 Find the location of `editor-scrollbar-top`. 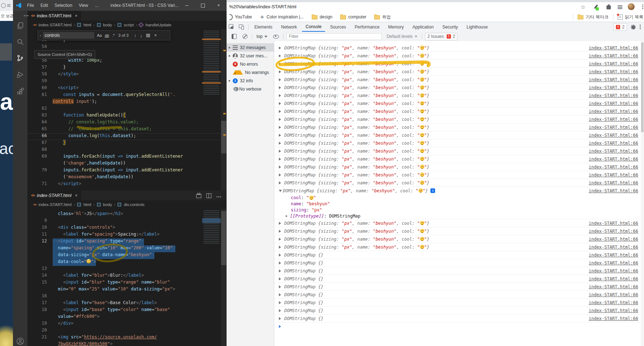

editor-scrollbar-top is located at coordinates (224, 110).